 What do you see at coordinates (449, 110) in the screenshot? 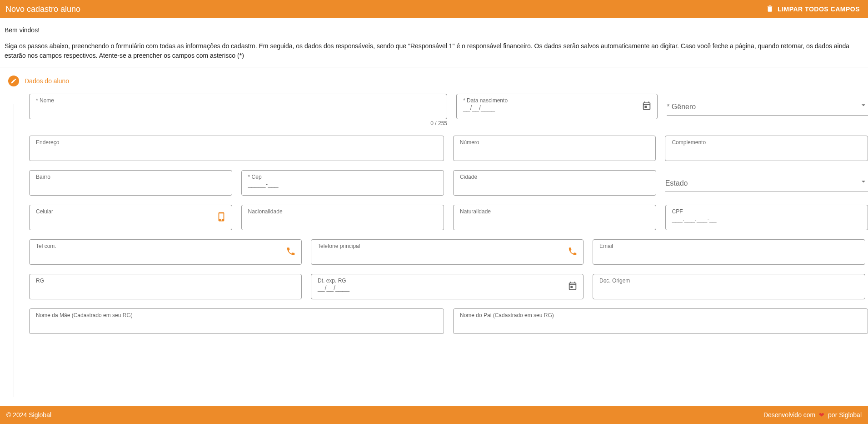
I see `row: * Nome 0 / 255 * Data nascimento __/__/_…` at bounding box center [449, 110].